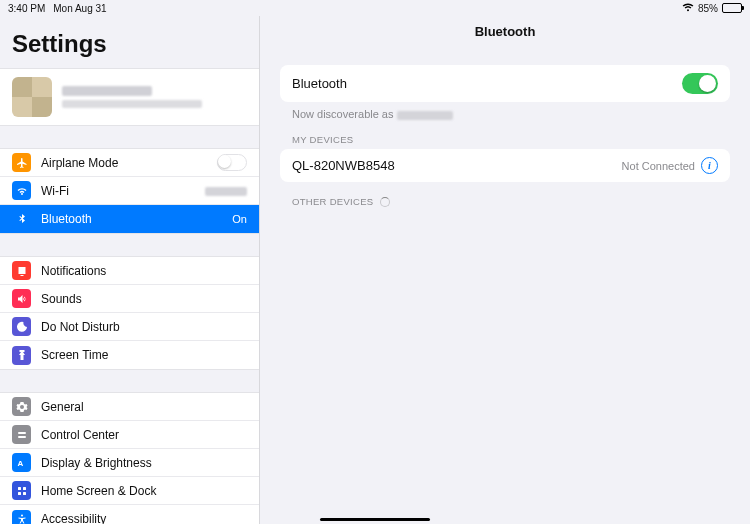 The image size is (750, 524). What do you see at coordinates (700, 84) in the screenshot?
I see `bluetooth-toggle` at bounding box center [700, 84].